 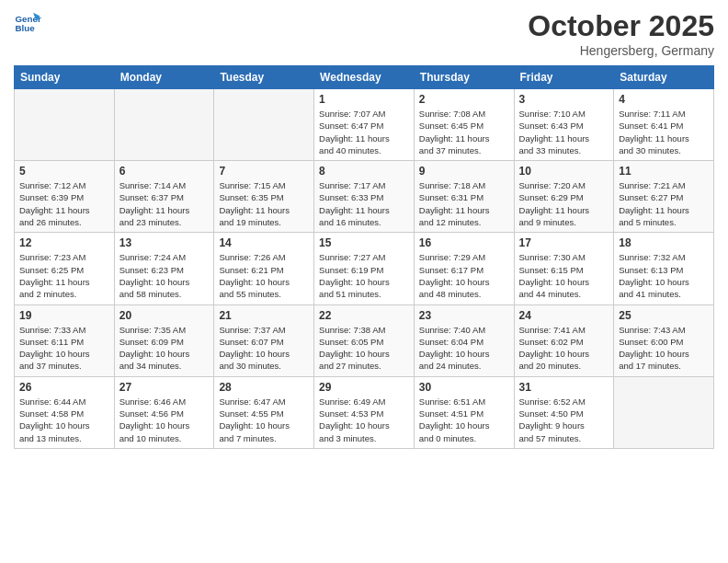 What do you see at coordinates (664, 99) in the screenshot?
I see `day-number: 4` at bounding box center [664, 99].